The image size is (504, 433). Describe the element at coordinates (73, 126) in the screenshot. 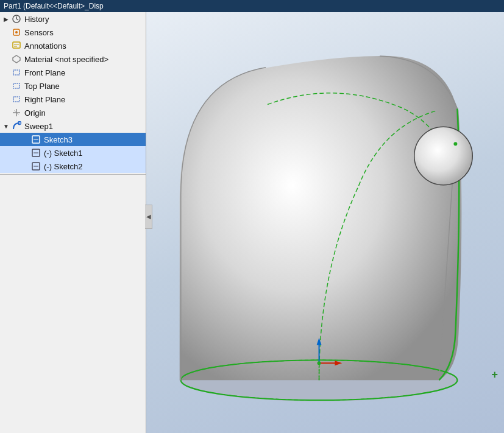

I see `sidebar-item-sweep1: ▼ Sweep1` at that location.